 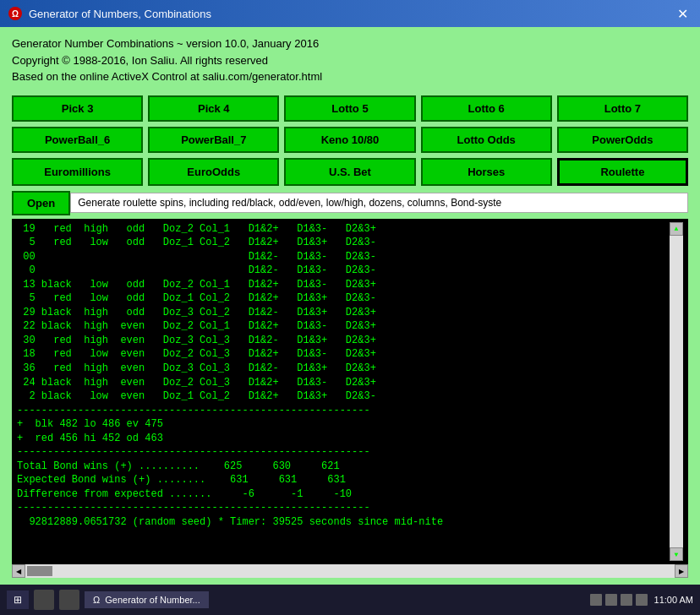 I want to click on scroll-left-button: ◀, so click(x=19, y=571).